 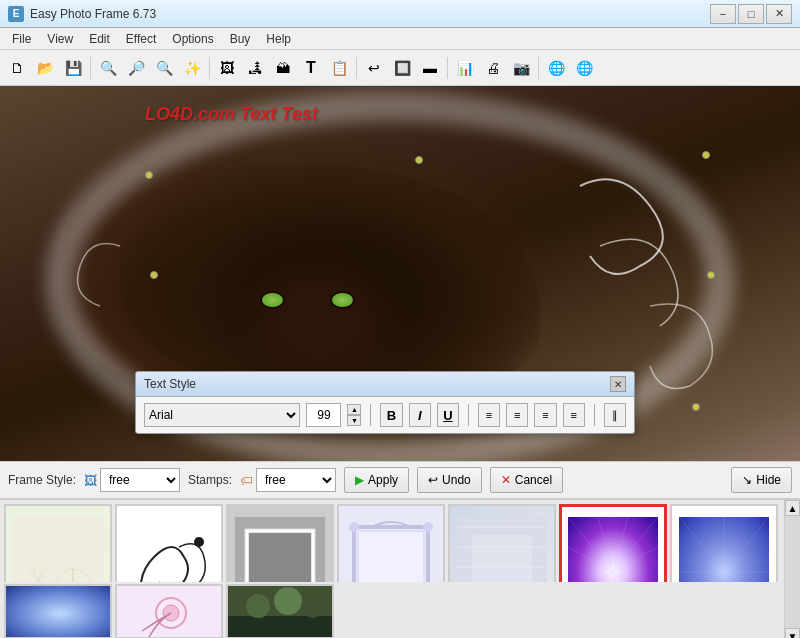 What do you see at coordinates (465, 68) in the screenshot?
I see `chart-button: 📊` at bounding box center [465, 68].